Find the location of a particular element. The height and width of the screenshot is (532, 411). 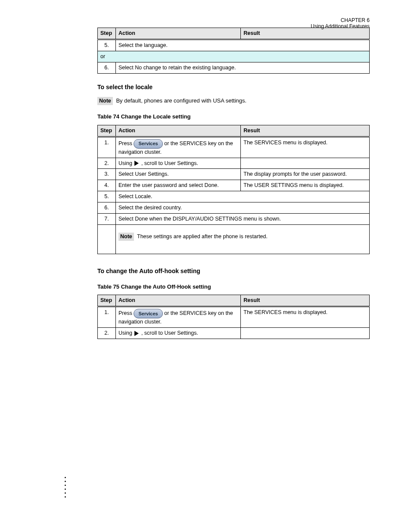

action-cell: Select Locale. is located at coordinates (243, 197).